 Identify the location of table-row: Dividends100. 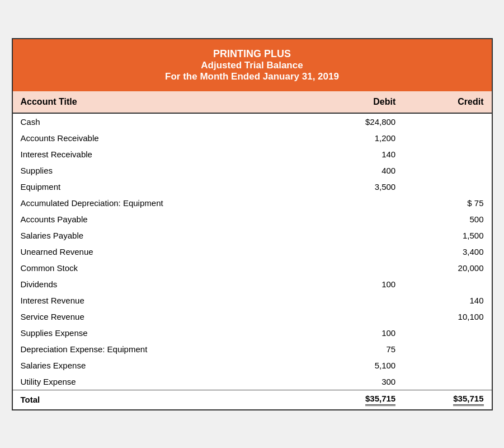
(252, 284).